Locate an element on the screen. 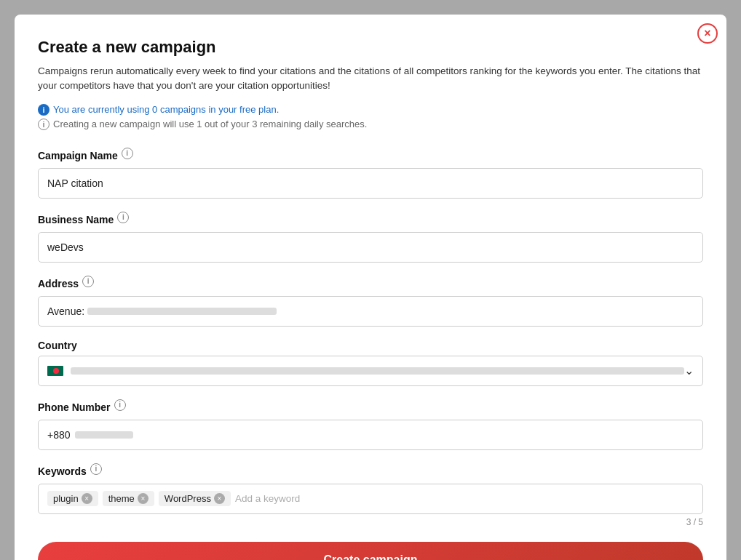 This screenshot has width=741, height=560. usage-info-line: i You are currently using 0 campaigns in… is located at coordinates (370, 110).